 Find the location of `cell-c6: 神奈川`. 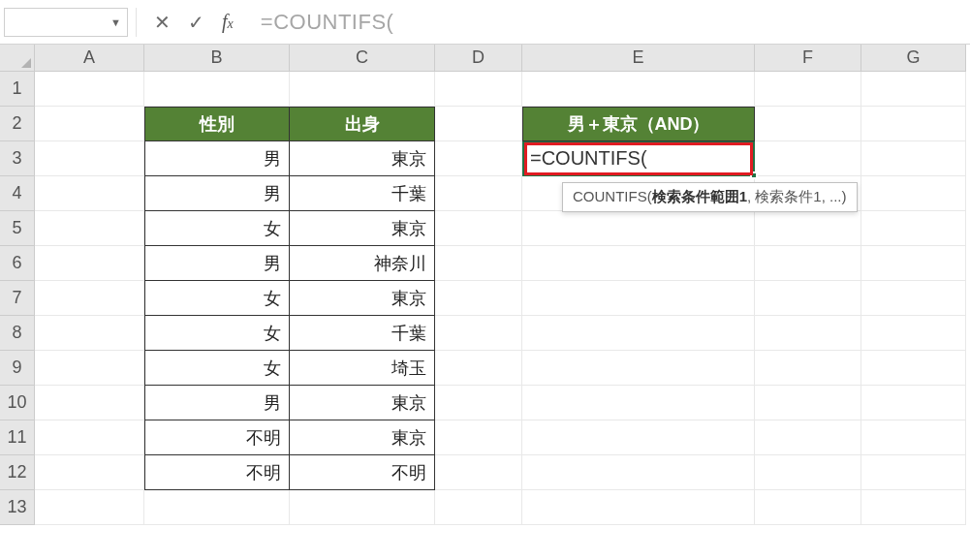

cell-c6: 神奈川 is located at coordinates (362, 264).